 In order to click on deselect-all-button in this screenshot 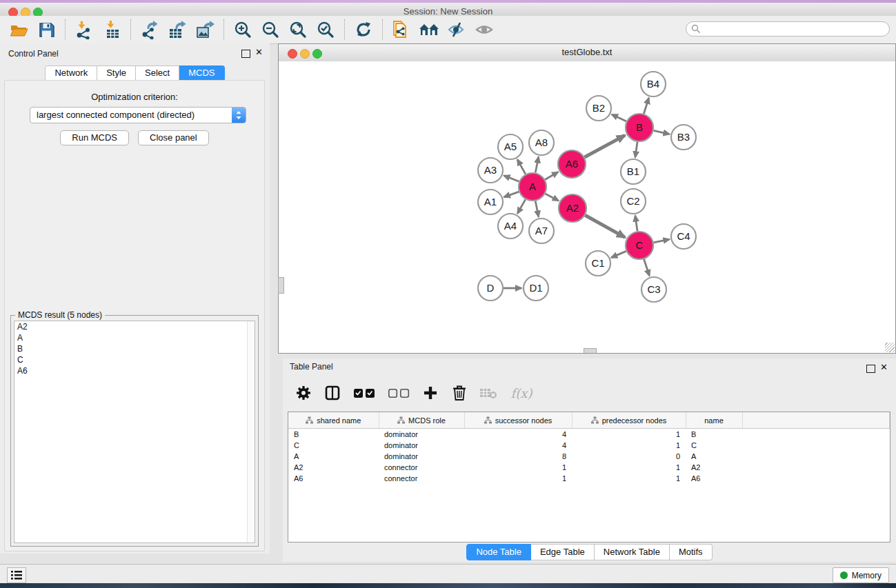, I will do `click(399, 393)`.